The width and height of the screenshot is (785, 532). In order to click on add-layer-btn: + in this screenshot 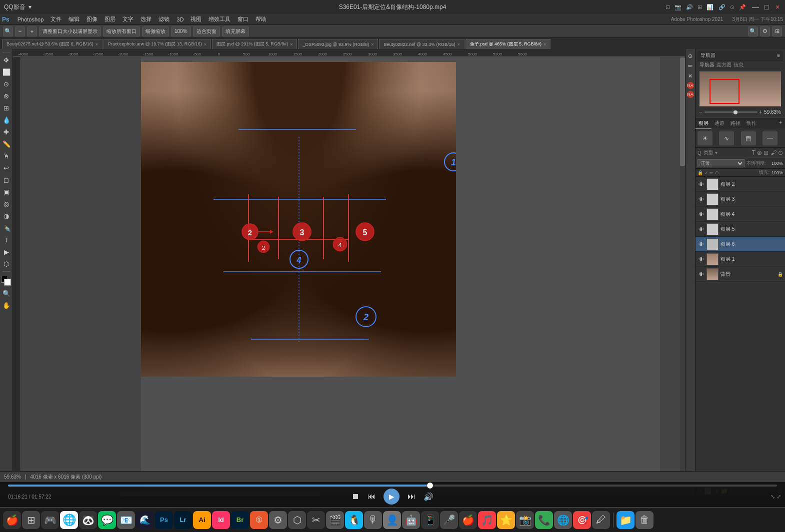, I will do `click(780, 124)`.